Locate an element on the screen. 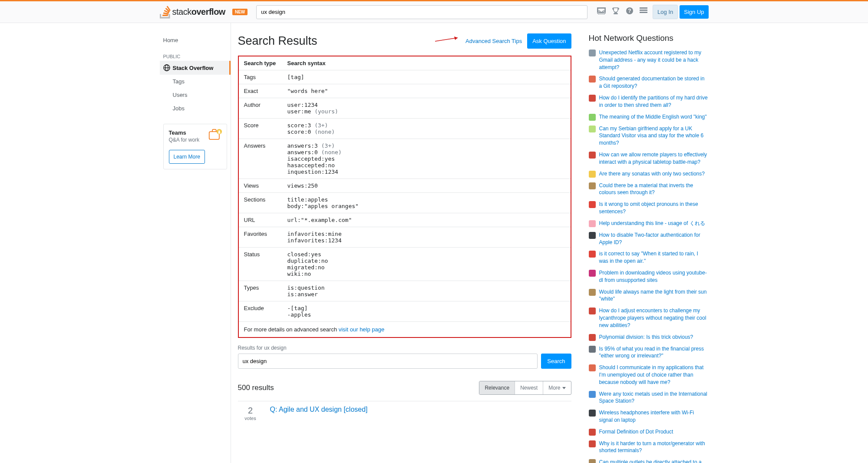  hot-question-item: Should generated documentation be stored… is located at coordinates (649, 83).